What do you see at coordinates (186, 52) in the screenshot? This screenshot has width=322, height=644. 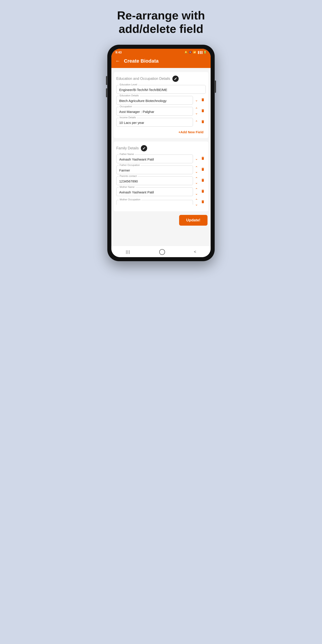 I see `alarm-icon: 🔔` at bounding box center [186, 52].